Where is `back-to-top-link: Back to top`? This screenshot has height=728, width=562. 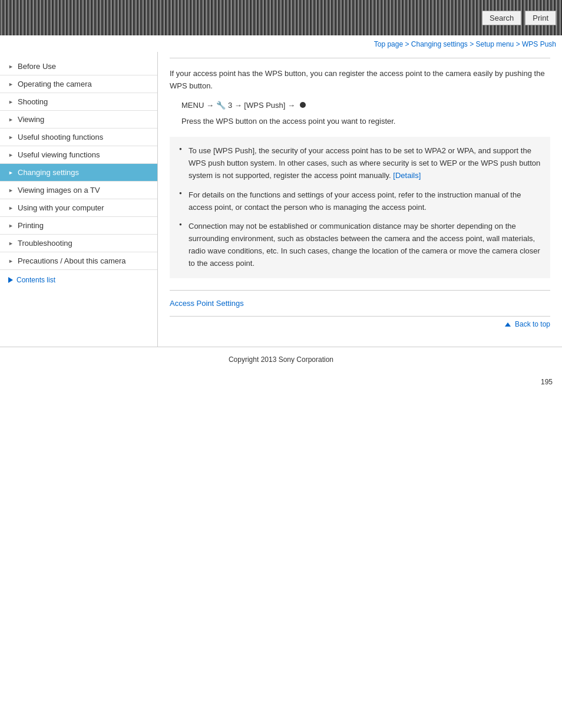 back-to-top-link: Back to top is located at coordinates (528, 324).